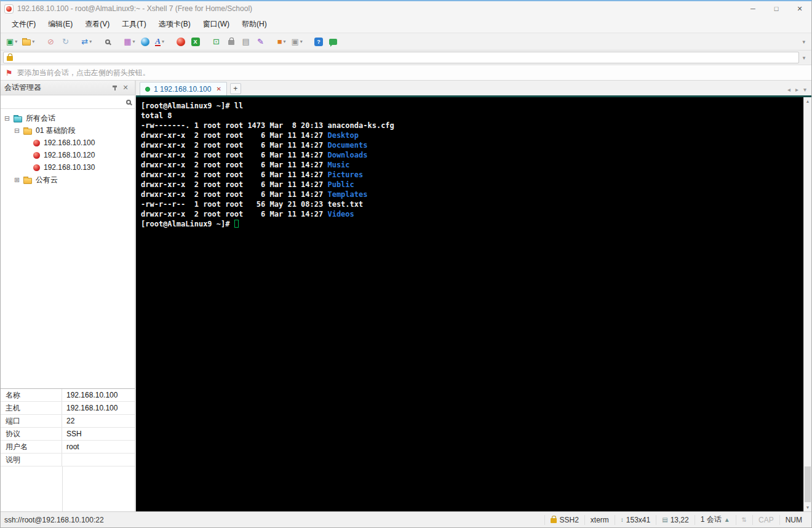 The image size is (812, 528). Describe the element at coordinates (797, 90) in the screenshot. I see `tab-scroll-right-icon: ▸` at that location.